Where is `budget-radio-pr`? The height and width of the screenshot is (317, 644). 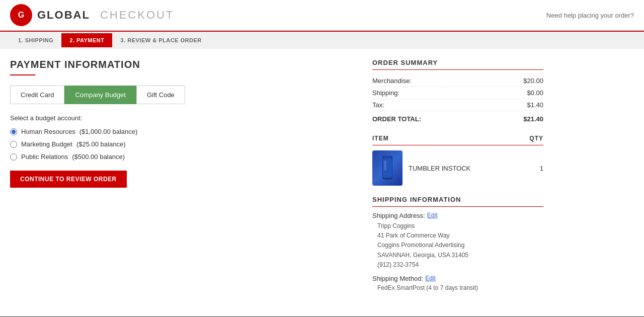
budget-radio-pr is located at coordinates (14, 157).